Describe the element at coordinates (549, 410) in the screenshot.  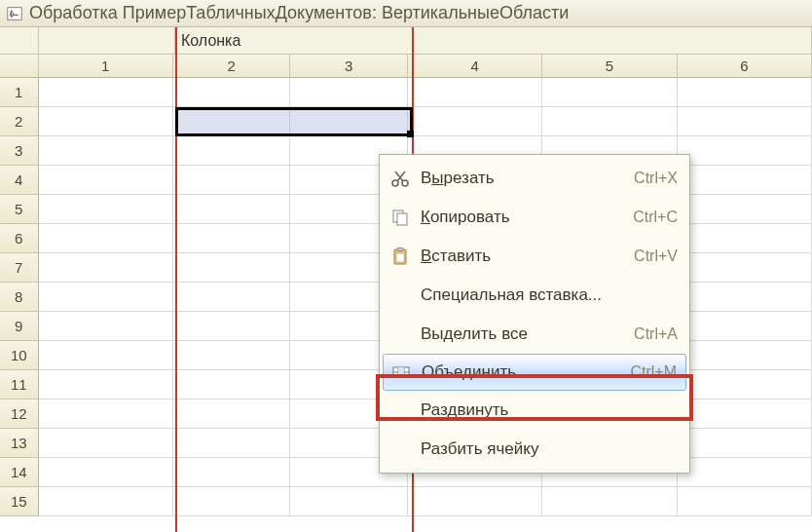
I see `menu-item-label: Раздвинуть` at that location.